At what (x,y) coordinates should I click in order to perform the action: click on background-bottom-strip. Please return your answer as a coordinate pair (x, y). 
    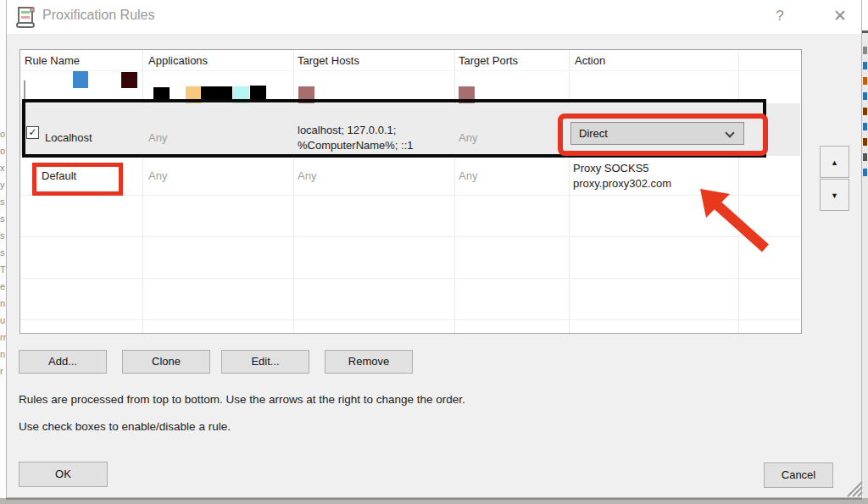
    Looking at the image, I should click on (434, 501).